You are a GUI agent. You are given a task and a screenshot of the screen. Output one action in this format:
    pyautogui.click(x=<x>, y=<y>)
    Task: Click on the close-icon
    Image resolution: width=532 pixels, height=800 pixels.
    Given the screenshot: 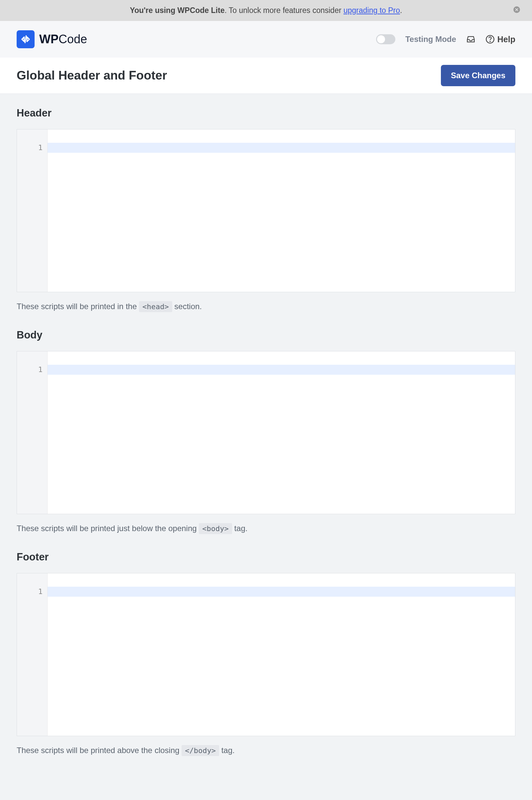 What is the action you would take?
    pyautogui.click(x=517, y=11)
    